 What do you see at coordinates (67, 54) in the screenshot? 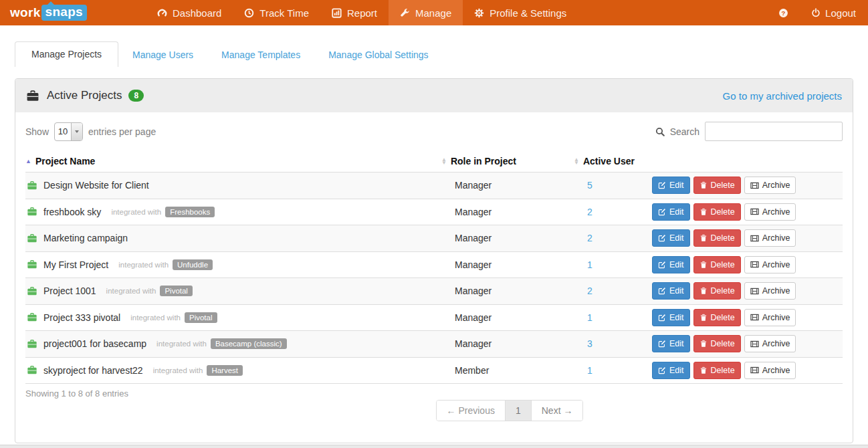
I see `tab-manage-projects: Manage Projects` at bounding box center [67, 54].